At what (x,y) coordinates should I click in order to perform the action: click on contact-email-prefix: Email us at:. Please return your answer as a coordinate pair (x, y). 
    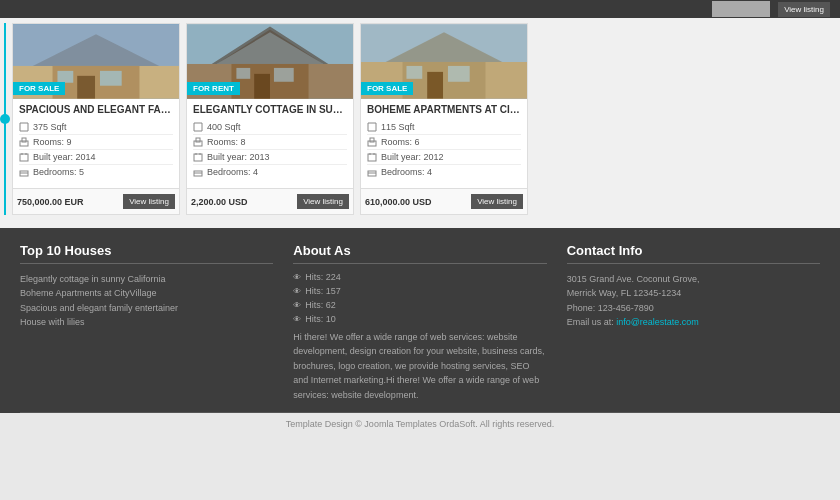
    Looking at the image, I should click on (592, 322).